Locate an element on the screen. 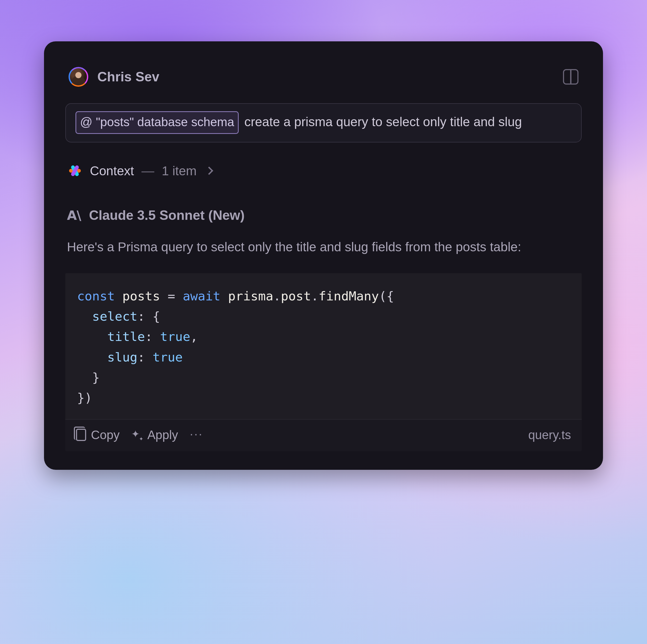 The image size is (647, 644). panel-toggle-icon is located at coordinates (571, 77).